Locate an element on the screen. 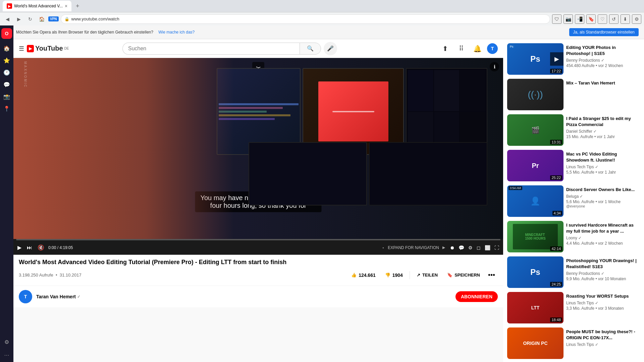  video-stats: 3.198.250 Aufrufe • 31.10.2017 is located at coordinates (50, 275).